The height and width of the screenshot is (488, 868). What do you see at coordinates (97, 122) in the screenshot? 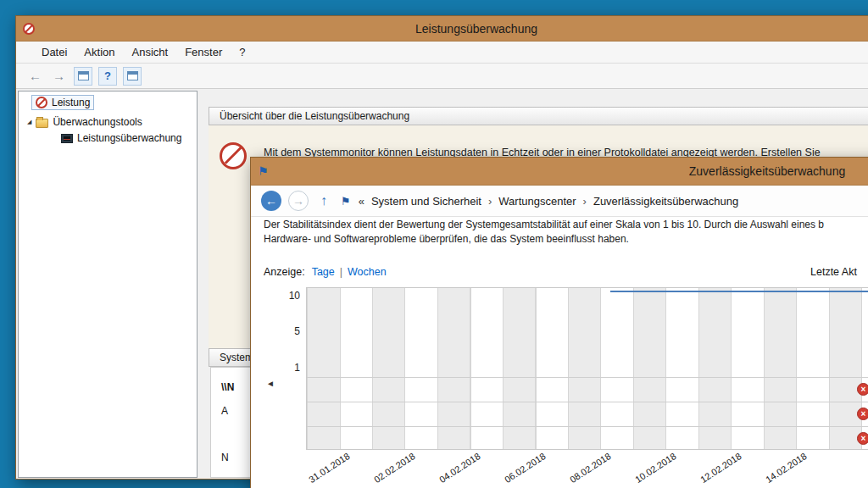
I see `tree-item-label: Überwachungstools` at bounding box center [97, 122].